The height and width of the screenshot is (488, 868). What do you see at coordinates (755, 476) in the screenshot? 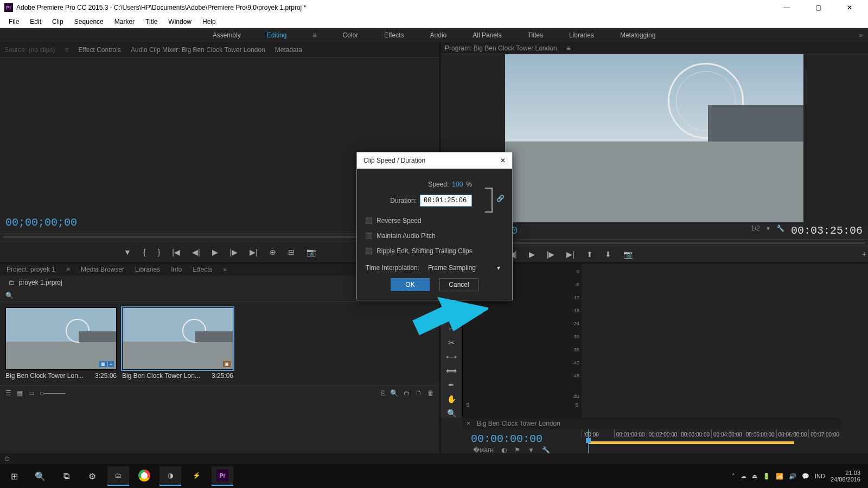
I see `tray-eject-icon: ⏏` at bounding box center [755, 476].